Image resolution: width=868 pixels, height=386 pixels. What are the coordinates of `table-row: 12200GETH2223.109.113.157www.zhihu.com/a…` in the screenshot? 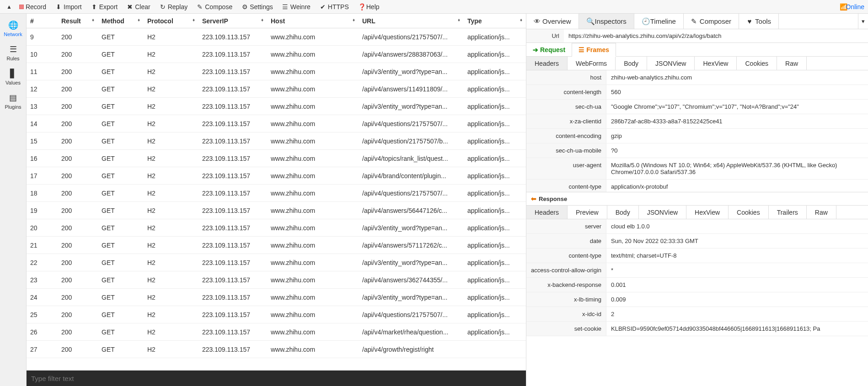 It's located at (276, 89).